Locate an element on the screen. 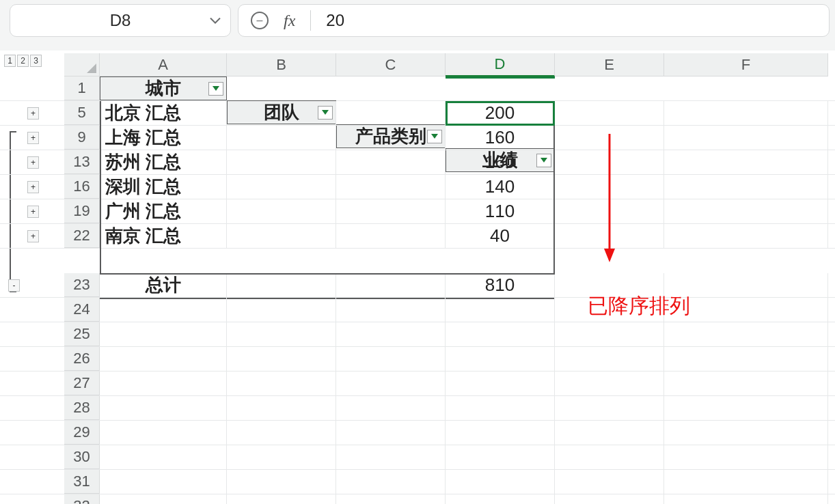 Image resolution: width=835 pixels, height=504 pixels. cell-C23 is located at coordinates (391, 285).